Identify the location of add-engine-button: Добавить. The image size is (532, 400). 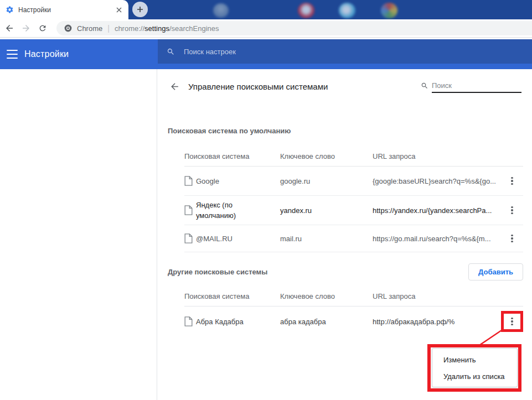
(496, 272).